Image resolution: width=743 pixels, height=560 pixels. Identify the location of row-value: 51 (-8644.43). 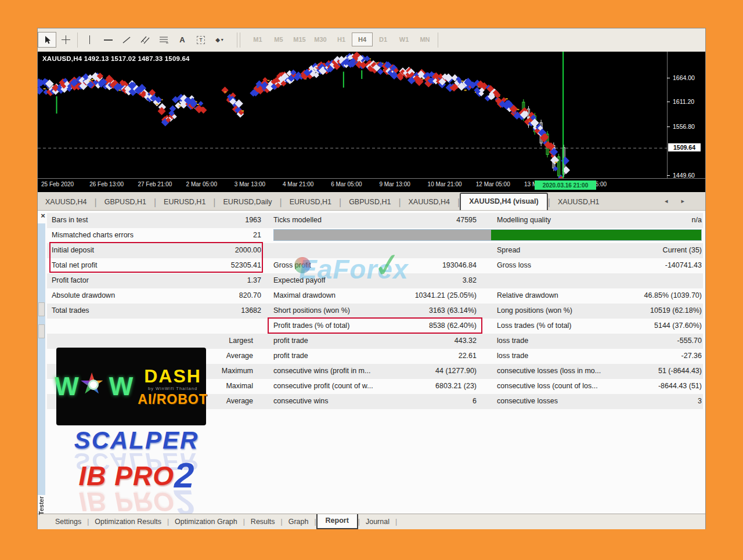
(657, 371).